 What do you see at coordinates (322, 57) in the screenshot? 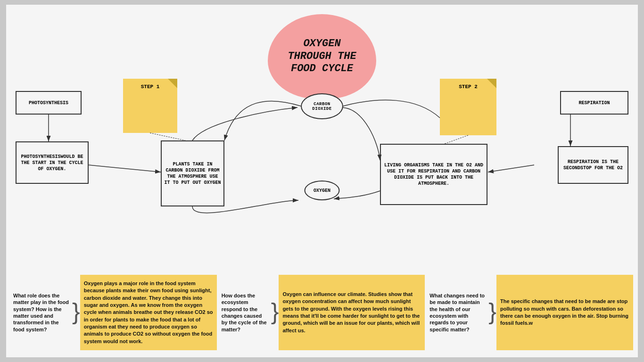
I see `main-title: OXYGEN THROUGH THE FOOD CYCLE` at bounding box center [322, 57].